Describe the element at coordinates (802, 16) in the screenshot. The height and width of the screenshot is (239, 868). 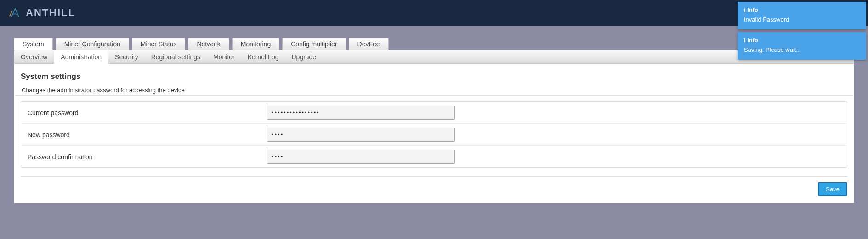
I see `toast-invalid-password: i Info Invalid Password` at that location.